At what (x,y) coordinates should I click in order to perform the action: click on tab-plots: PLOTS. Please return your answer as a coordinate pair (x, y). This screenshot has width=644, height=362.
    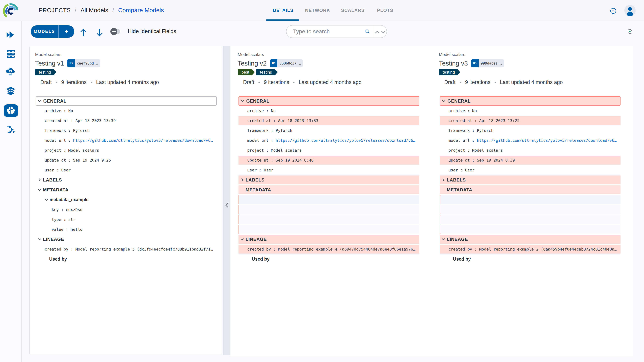
    Looking at the image, I should click on (385, 10).